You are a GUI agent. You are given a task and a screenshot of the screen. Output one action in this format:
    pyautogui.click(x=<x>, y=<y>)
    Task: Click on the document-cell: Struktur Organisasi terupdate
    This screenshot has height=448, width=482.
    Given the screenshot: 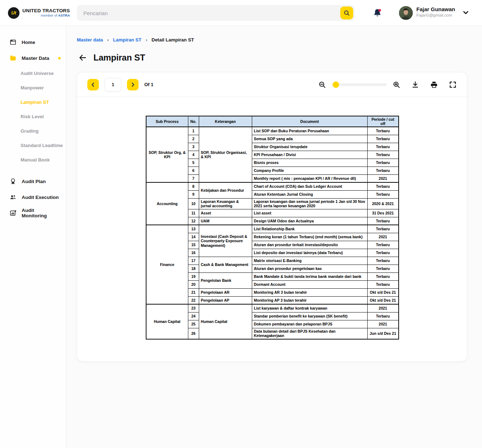 What is the action you would take?
    pyautogui.click(x=310, y=147)
    